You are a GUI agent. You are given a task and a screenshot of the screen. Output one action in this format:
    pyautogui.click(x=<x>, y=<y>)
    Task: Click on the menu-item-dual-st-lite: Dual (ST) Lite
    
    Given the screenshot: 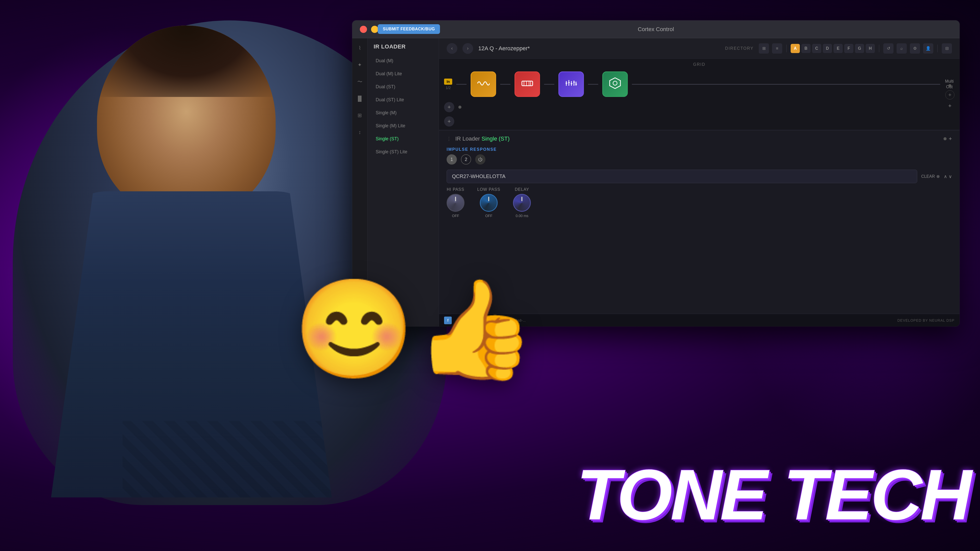 What is the action you would take?
    pyautogui.click(x=403, y=100)
    